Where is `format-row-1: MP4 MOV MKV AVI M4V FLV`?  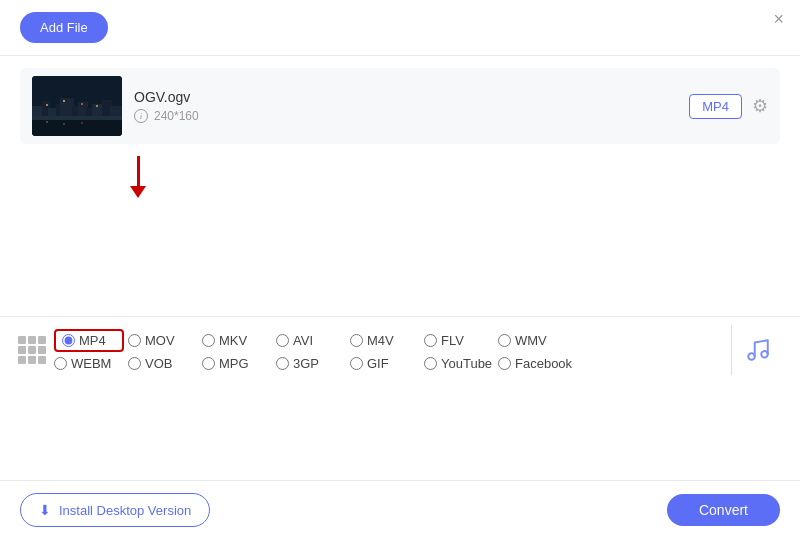
format-row-1: MP4 MOV MKV AVI M4V FLV is located at coordinates (390, 340).